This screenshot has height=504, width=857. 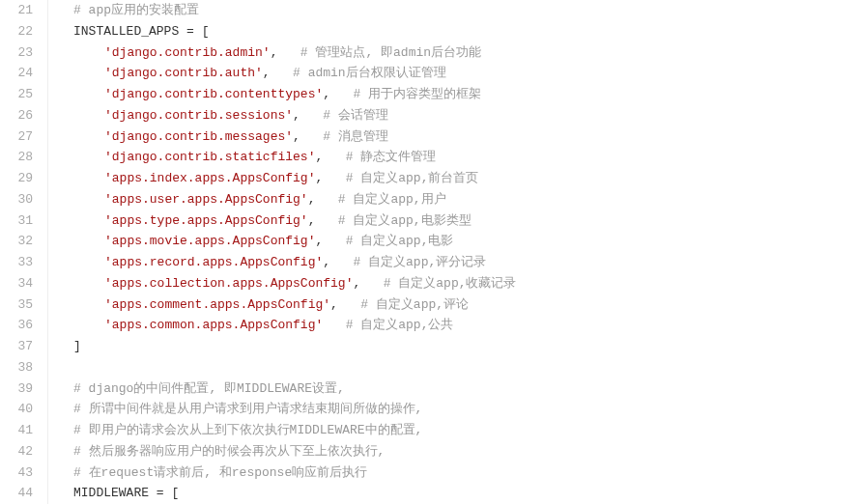 What do you see at coordinates (16, 263) in the screenshot?
I see `line-number: 33` at bounding box center [16, 263].